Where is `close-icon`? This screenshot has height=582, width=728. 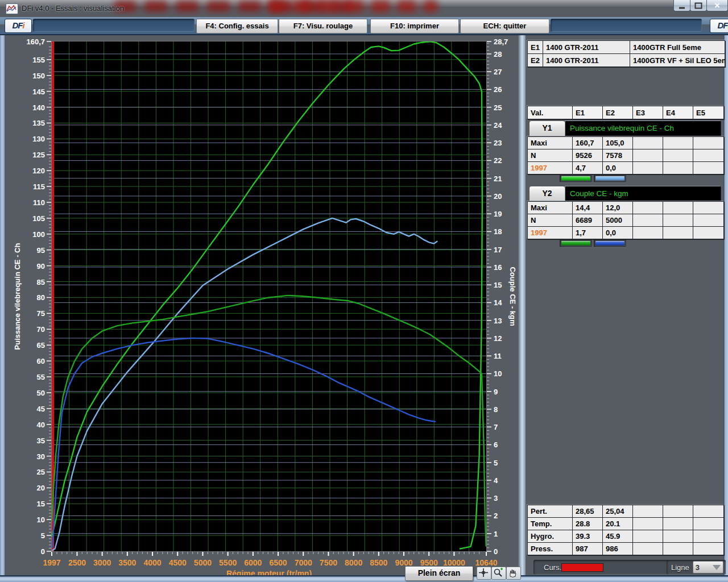 close-icon is located at coordinates (718, 6).